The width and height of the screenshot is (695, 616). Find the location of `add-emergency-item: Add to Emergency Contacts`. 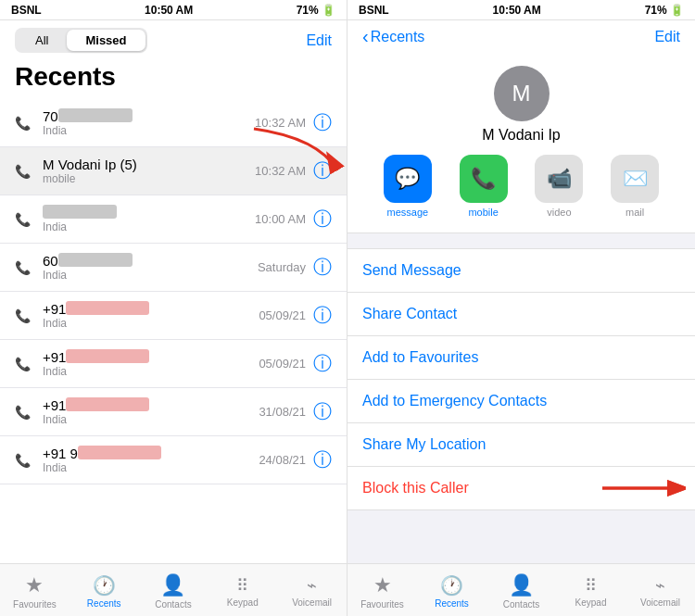

add-emergency-item: Add to Emergency Contacts is located at coordinates (521, 402).